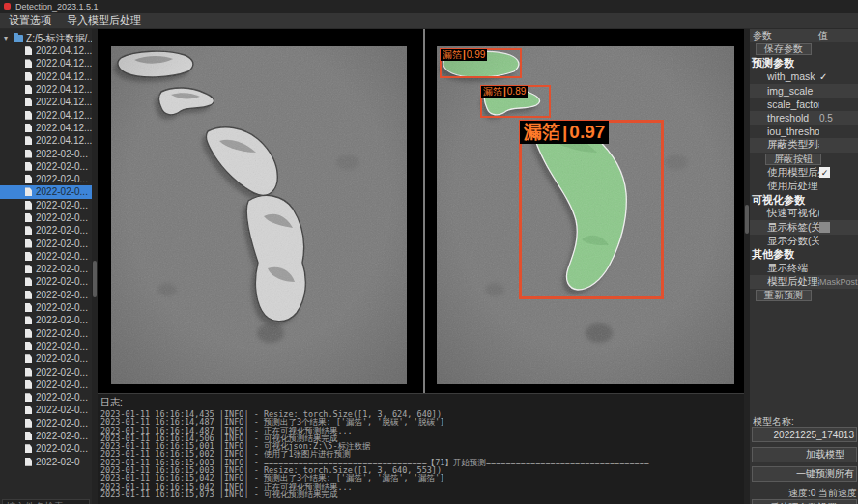 Image resolution: width=858 pixels, height=504 pixels. I want to click on checkbox-checked-icon: ✓, so click(825, 172).